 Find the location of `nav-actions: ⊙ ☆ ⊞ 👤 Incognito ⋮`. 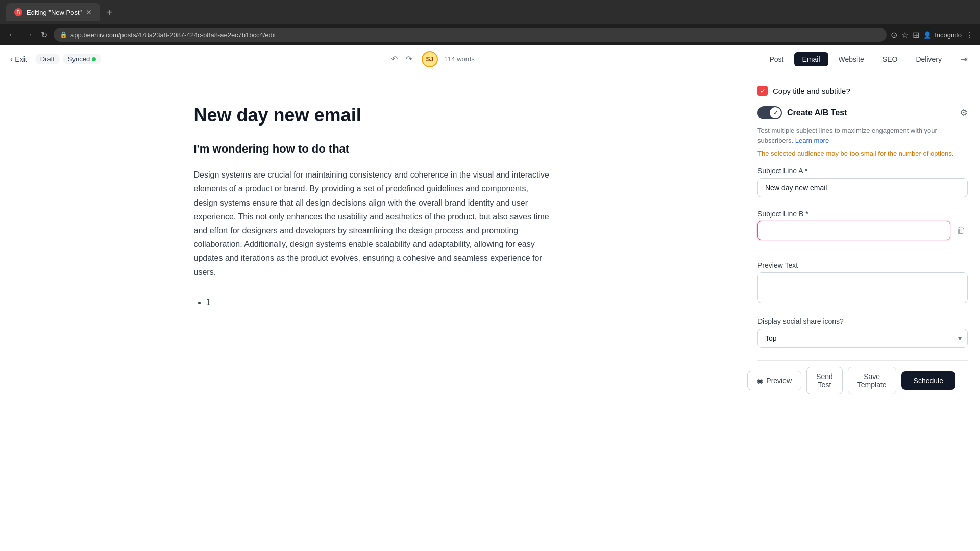

nav-actions: ⊙ ☆ ⊞ 👤 Incognito ⋮ is located at coordinates (932, 35).